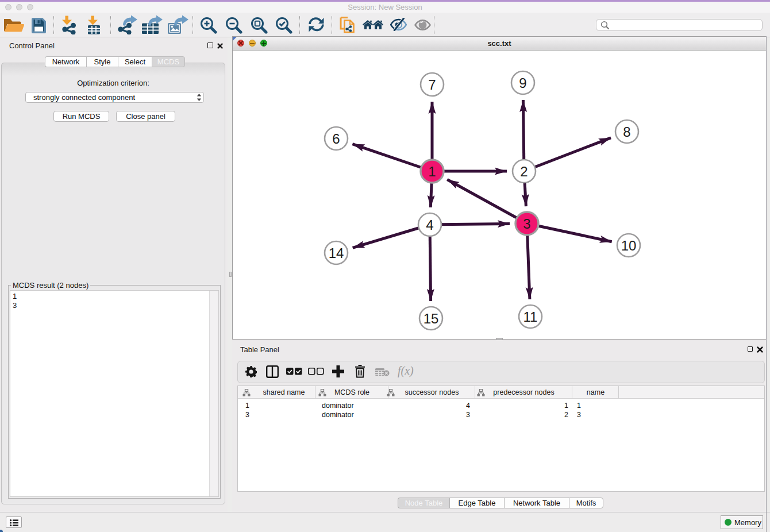  What do you see at coordinates (626, 132) in the screenshot?
I see `svg-text: 8` at bounding box center [626, 132].